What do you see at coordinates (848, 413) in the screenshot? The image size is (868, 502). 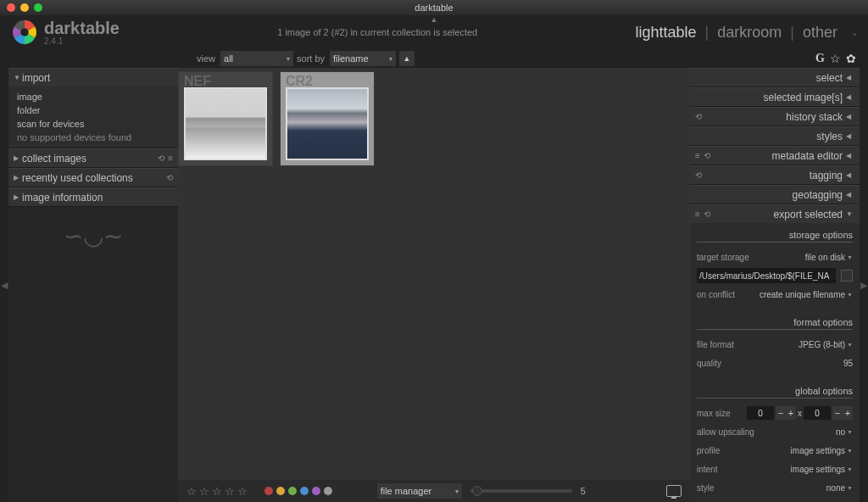 I see `inc-height: +` at bounding box center [848, 413].